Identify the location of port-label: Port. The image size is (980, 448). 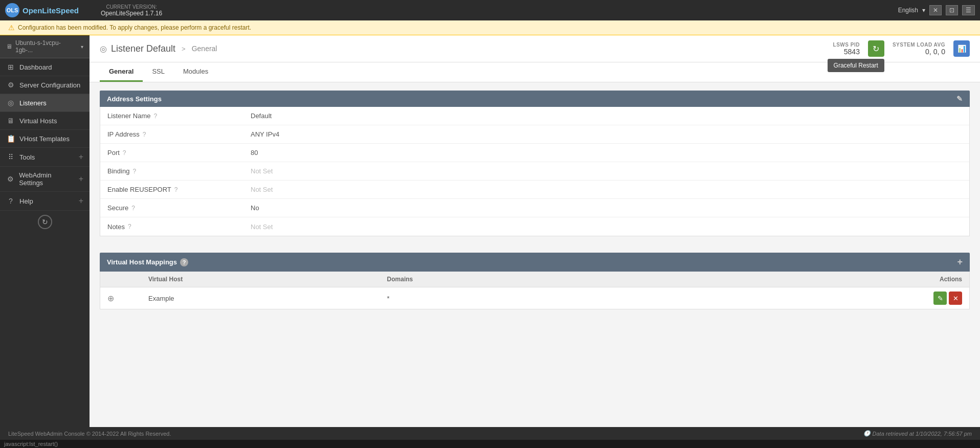
(114, 152).